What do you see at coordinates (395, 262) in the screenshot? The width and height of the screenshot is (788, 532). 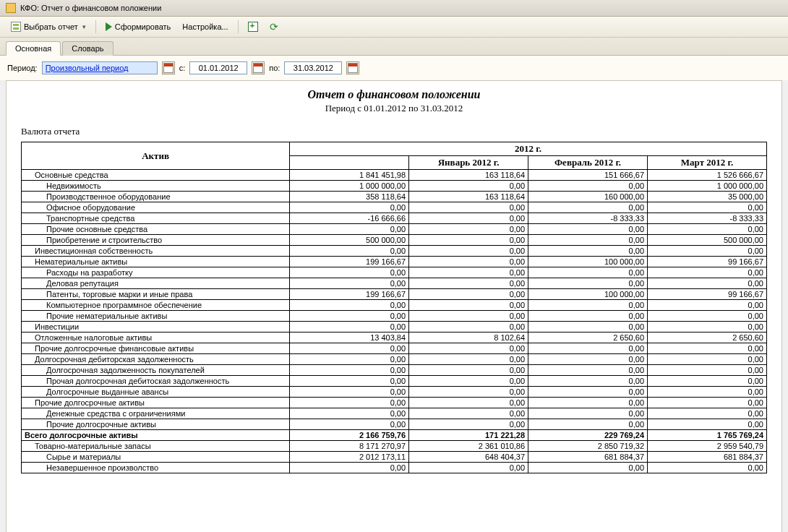 I see `table-row: Нематериальные активы199 166,670,00100 0…` at bounding box center [395, 262].